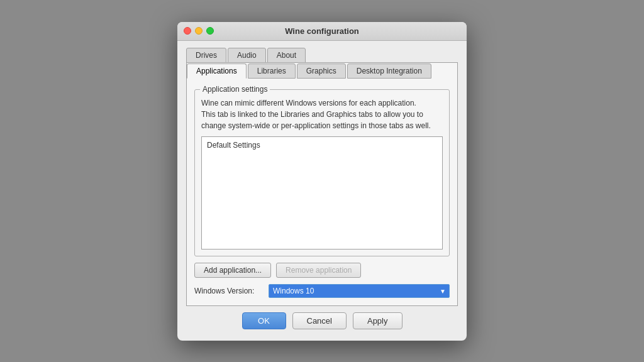 Image resolution: width=644 pixels, height=362 pixels. What do you see at coordinates (389, 71) in the screenshot?
I see `tab-desktop-integration: Desktop Integration` at bounding box center [389, 71].